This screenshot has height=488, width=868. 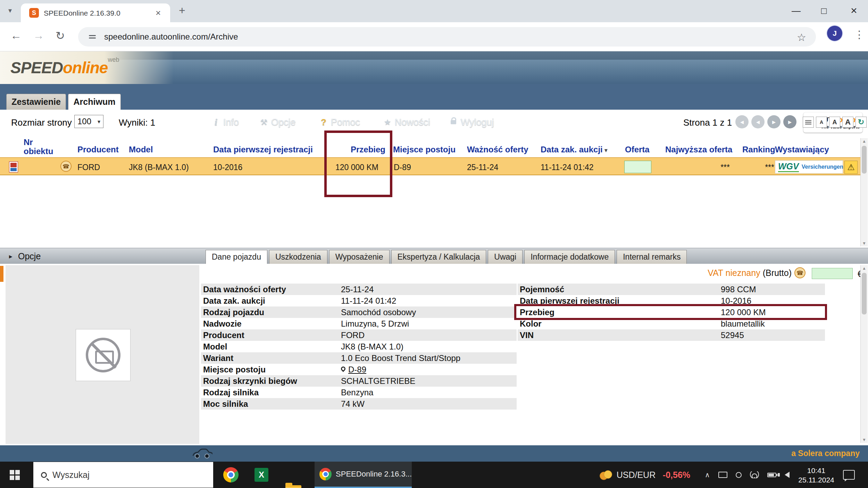 I want to click on menu-item-nowosci: ★ Nowości, so click(x=407, y=122).